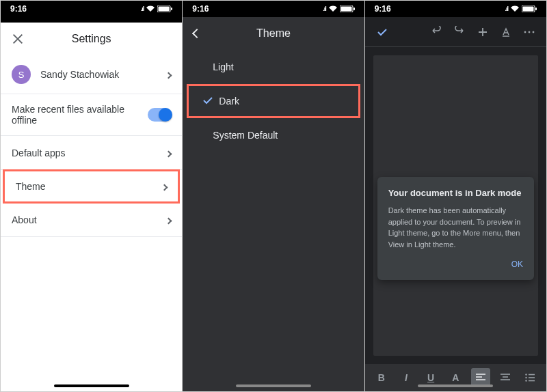  What do you see at coordinates (483, 32) in the screenshot?
I see `insert-plus-icon` at bounding box center [483, 32].